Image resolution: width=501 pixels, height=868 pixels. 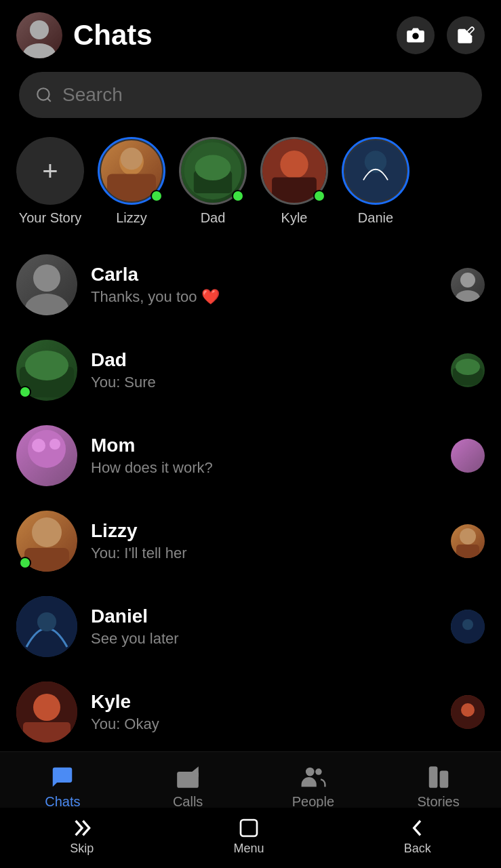 I want to click on chat-item-lizzy: Lizzy You: I'll tell her, so click(x=251, y=541).